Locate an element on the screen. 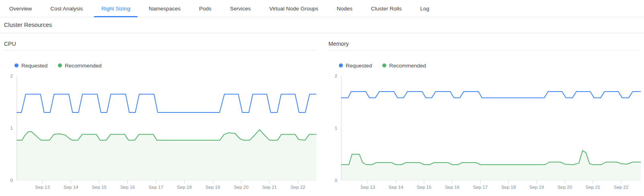 Image resolution: width=644 pixels, height=196 pixels. tab-nodes: Nodes is located at coordinates (345, 8).